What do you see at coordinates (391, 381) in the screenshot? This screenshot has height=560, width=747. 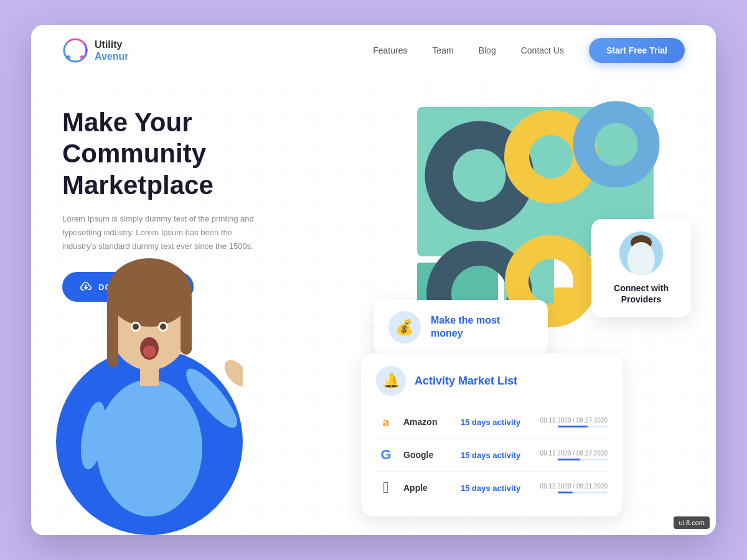 I see `activity-icon: 🔔` at bounding box center [391, 381].